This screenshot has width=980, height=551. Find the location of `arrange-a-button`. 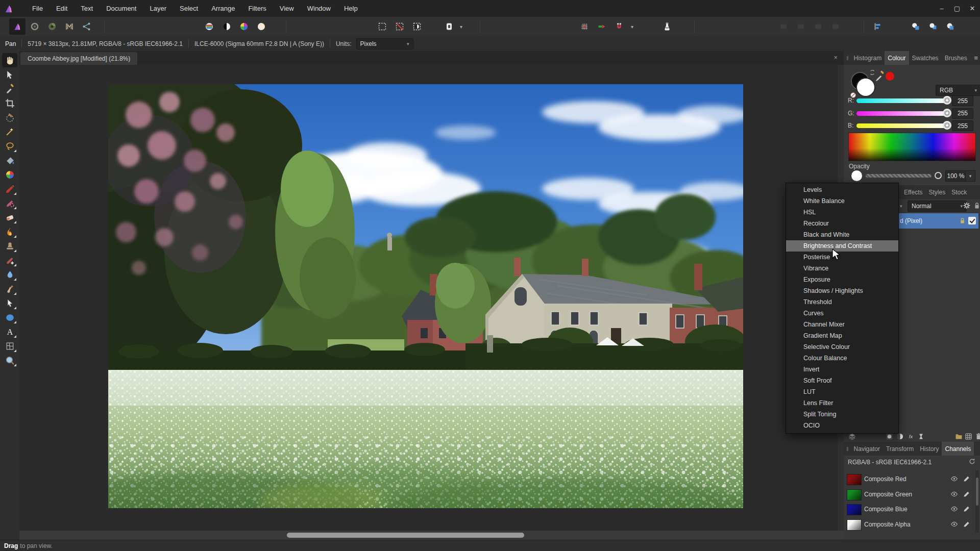

arrange-a-button is located at coordinates (916, 27).